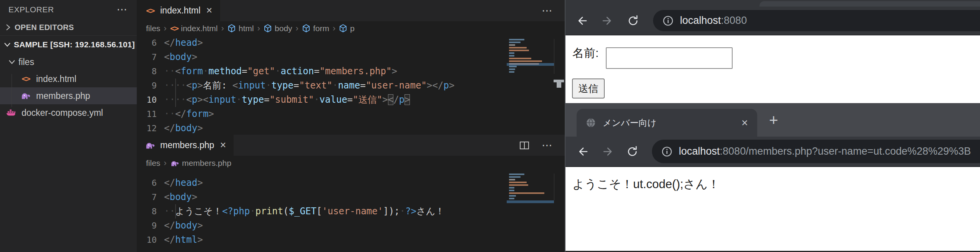 This screenshot has width=980, height=252. What do you see at coordinates (351, 72) in the screenshot?
I see `code-line: 8··<form·method="get"·action="members.ph…` at bounding box center [351, 72].